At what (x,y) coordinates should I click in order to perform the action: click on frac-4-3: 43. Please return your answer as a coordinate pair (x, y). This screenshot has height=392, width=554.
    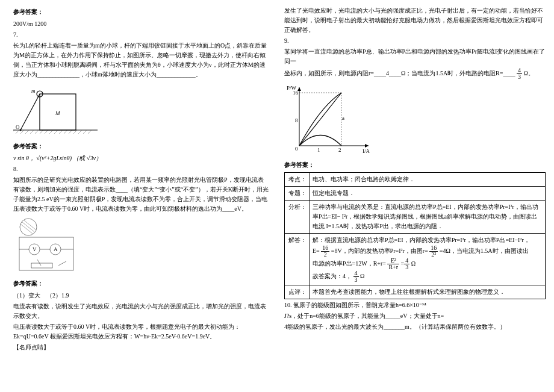
    Looking at the image, I should click on (519, 73).